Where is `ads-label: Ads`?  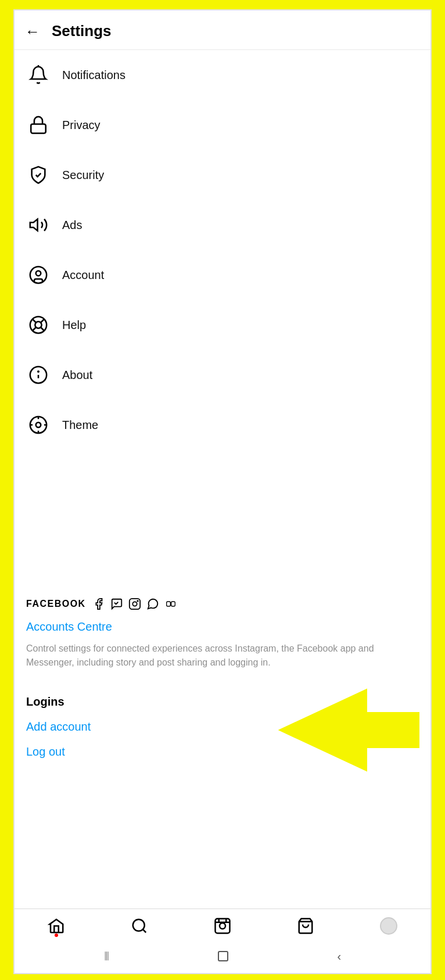 ads-label: Ads is located at coordinates (72, 226).